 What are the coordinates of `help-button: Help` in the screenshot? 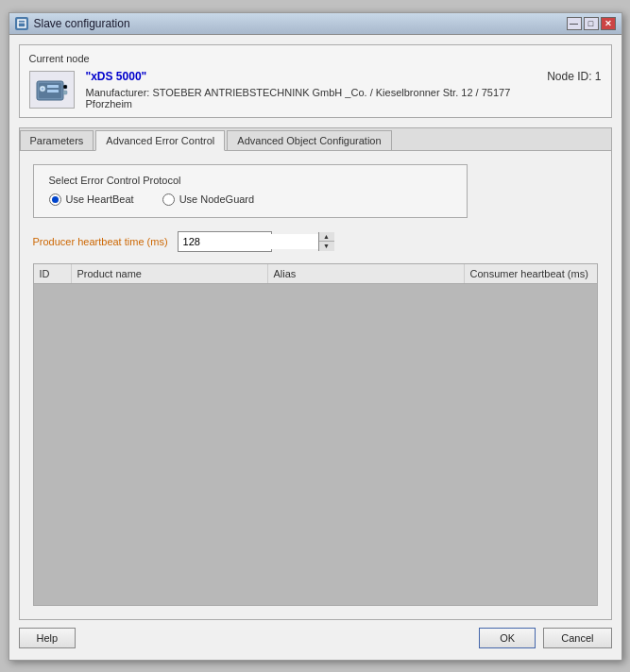 It's located at (47, 638).